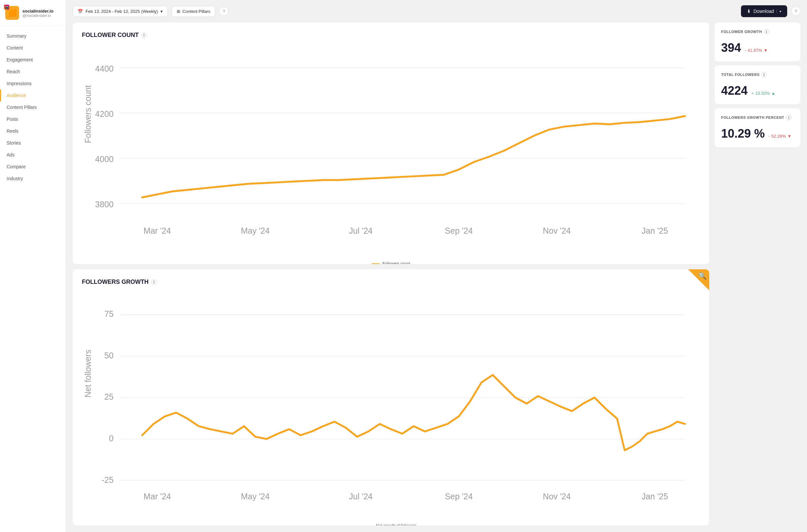  What do you see at coordinates (38, 13) in the screenshot?
I see `logo-text: socialinsider.io @/socialinsider.io` at bounding box center [38, 13].